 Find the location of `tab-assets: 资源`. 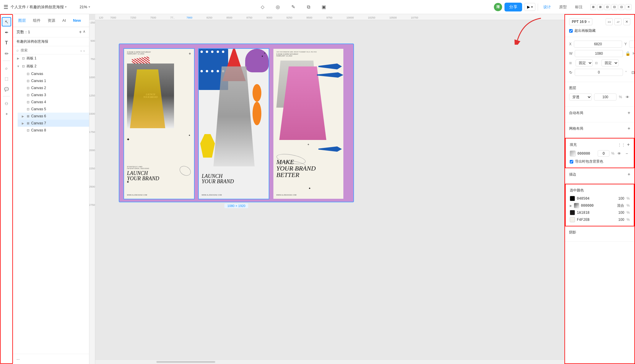

tab-assets: 资源 is located at coordinates (51, 21).